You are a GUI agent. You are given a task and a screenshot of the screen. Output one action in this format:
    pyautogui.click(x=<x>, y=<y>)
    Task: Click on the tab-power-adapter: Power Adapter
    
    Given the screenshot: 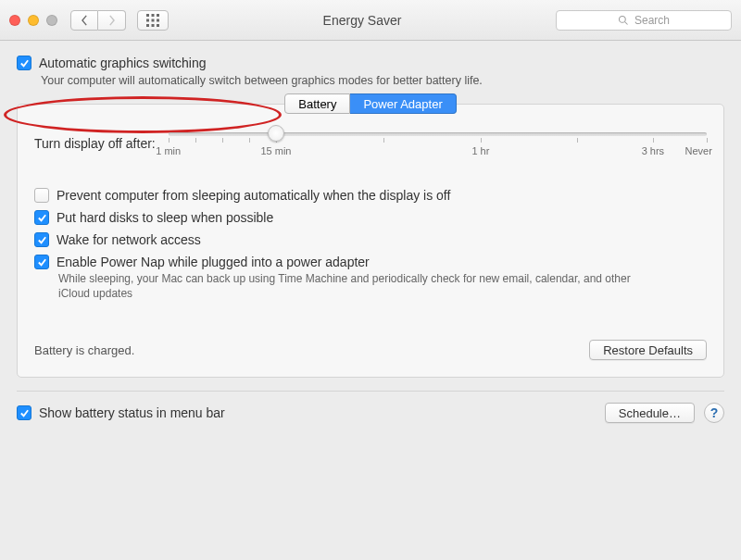 What is the action you would take?
    pyautogui.click(x=403, y=104)
    